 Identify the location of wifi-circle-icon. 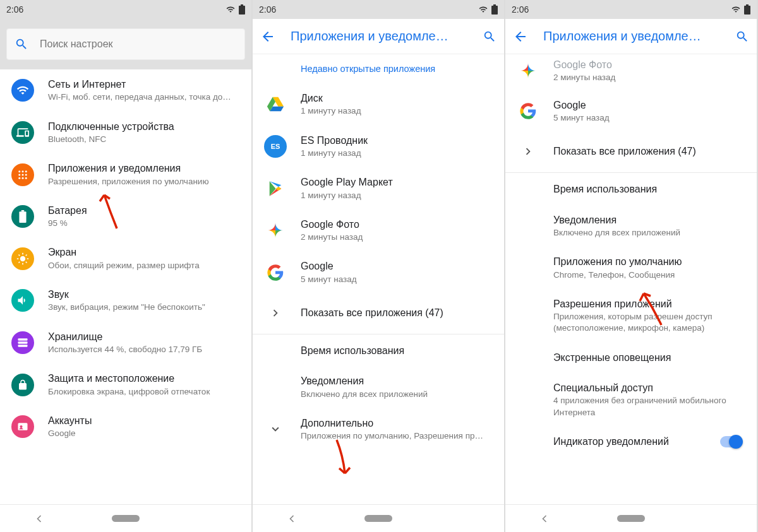
(23, 90).